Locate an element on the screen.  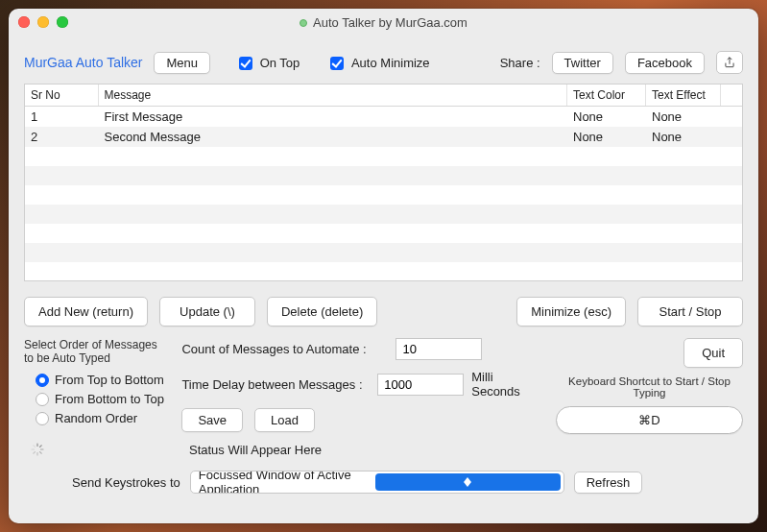
on-top-checkbox is located at coordinates (246, 63).